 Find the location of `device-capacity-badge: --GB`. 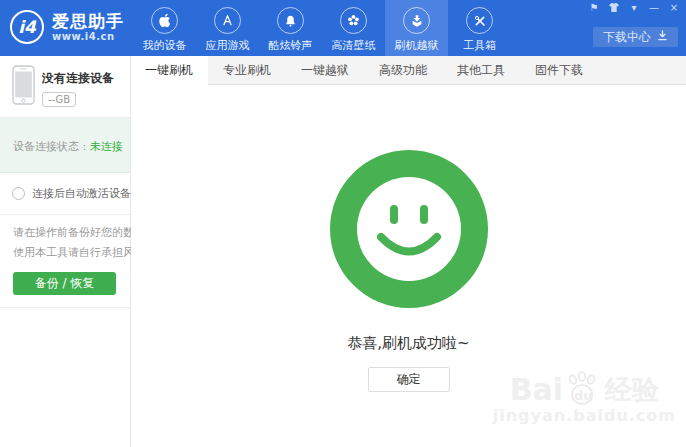

device-capacity-badge: --GB is located at coordinates (59, 100).